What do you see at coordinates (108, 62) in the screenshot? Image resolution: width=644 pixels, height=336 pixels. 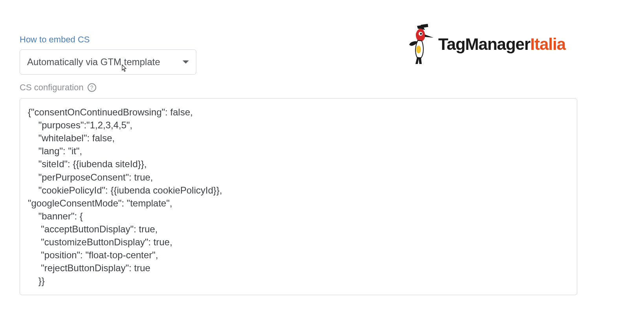 I see `embed-method-dropdown: Automatically via GTM template` at bounding box center [108, 62].